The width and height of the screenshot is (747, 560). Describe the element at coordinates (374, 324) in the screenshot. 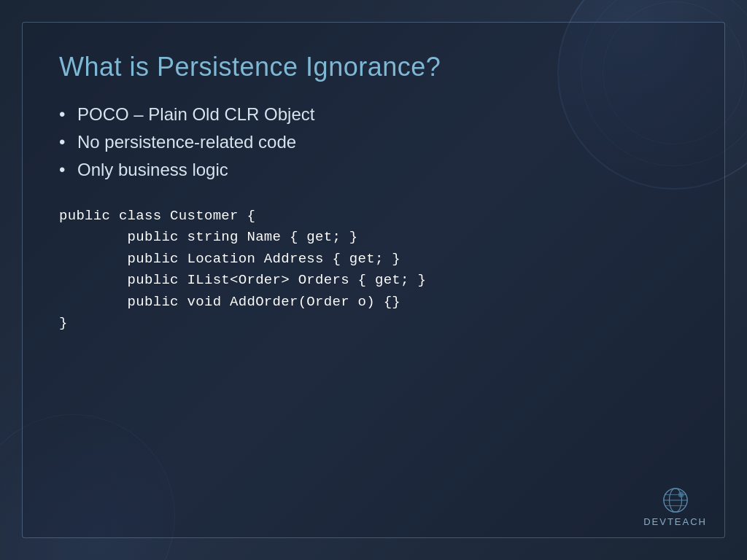

I see `code-line-6: }` at that location.